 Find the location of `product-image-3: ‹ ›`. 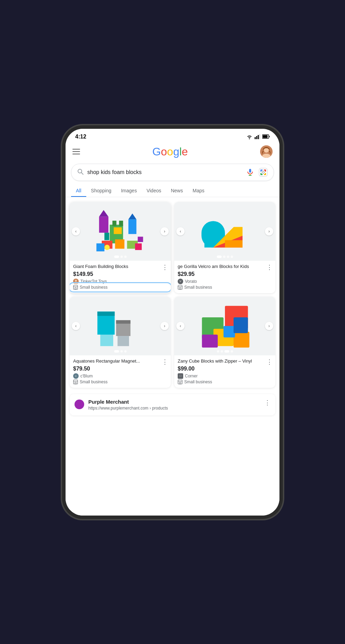

product-image-3: ‹ › is located at coordinates (120, 326).